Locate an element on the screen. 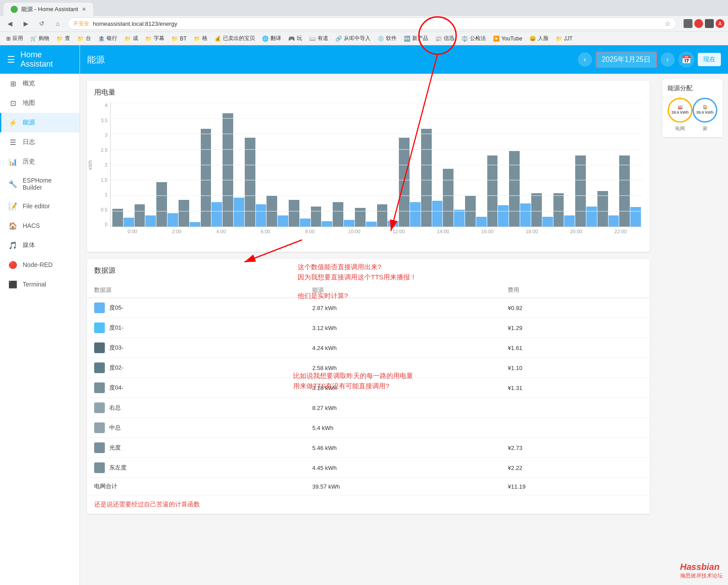  active-tab: 能源 - Home Assistant ✕ is located at coordinates (48, 9).